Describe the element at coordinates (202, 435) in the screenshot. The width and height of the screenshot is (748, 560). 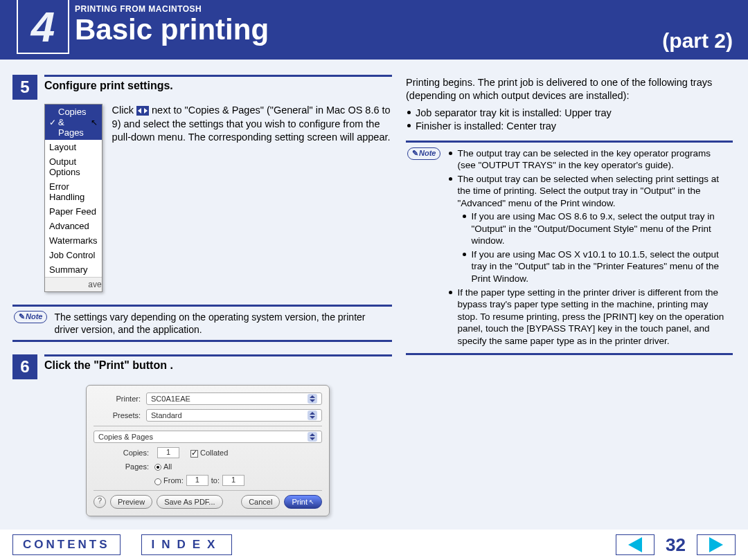
I see `step6: 6 Click the "Print" button . Printer: SC…` at that location.